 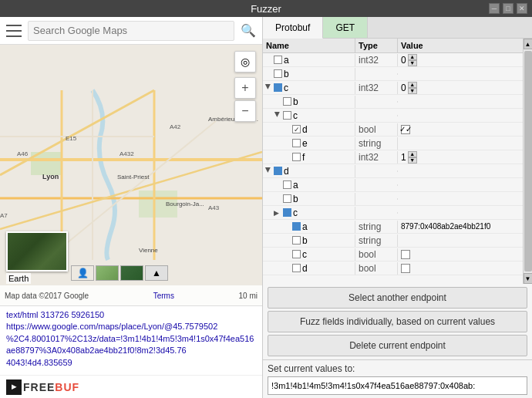 I want to click on row-dcd-checkbox, so click(x=296, y=268).